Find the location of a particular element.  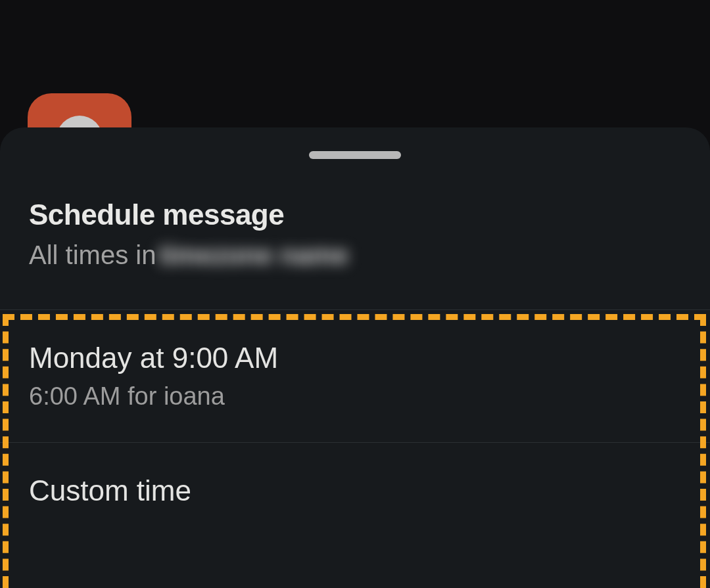

drag-handle is located at coordinates (355, 155).